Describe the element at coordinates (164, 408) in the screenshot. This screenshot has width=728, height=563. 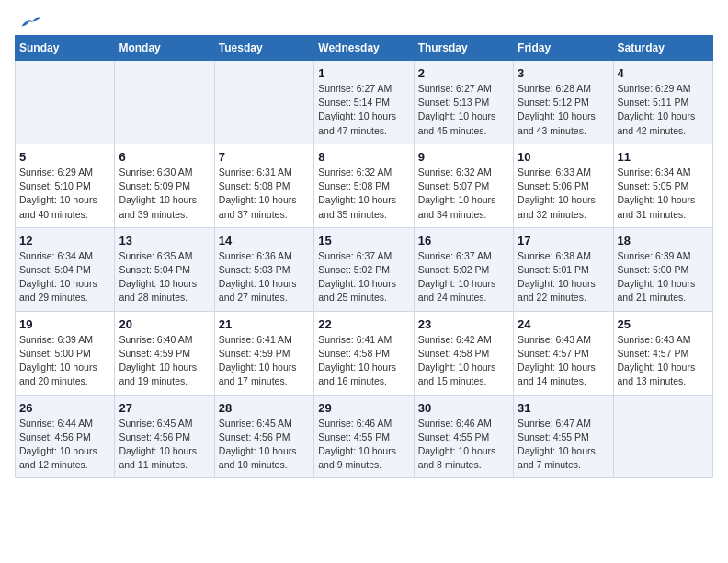
I see `day-number: 27` at that location.